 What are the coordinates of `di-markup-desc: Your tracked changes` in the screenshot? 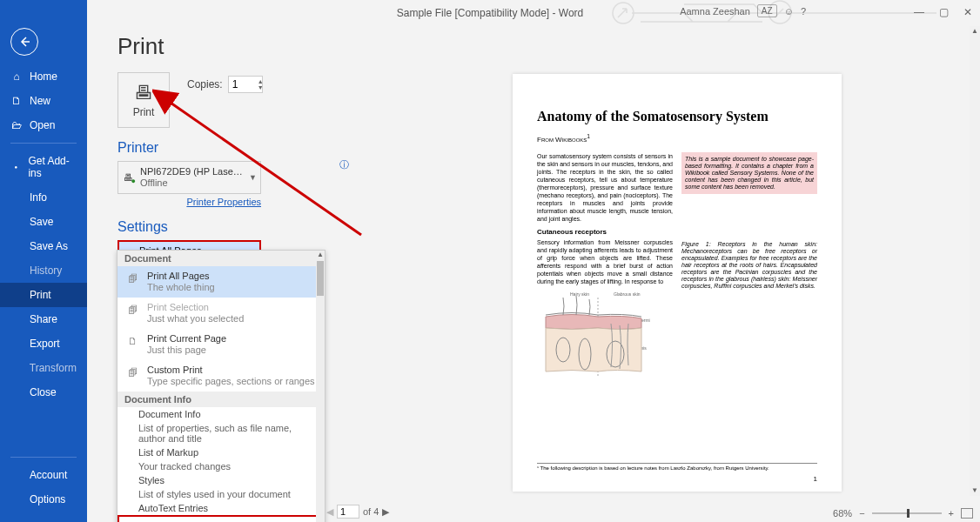 It's located at (221, 466).